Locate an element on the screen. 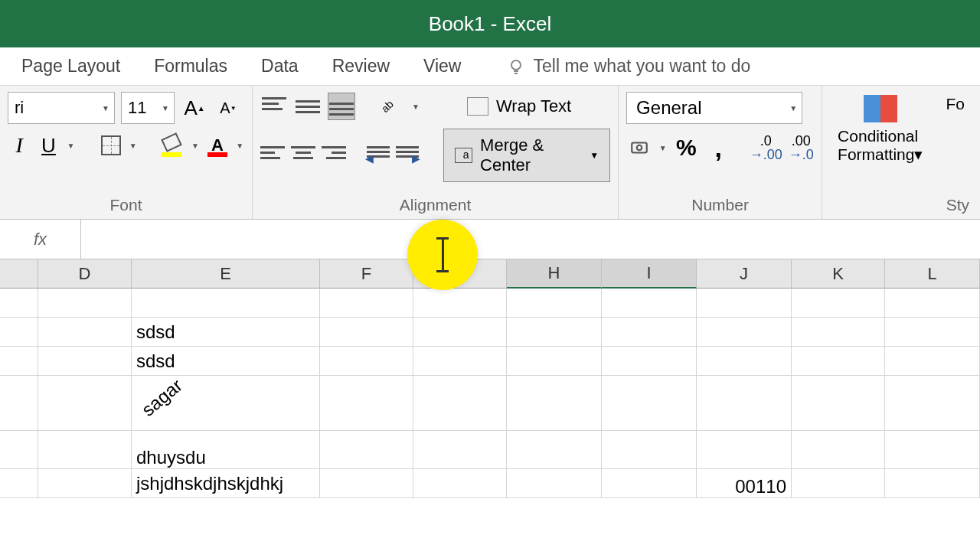  cell-E6: jshjdhskdjhskjdhkj is located at coordinates (226, 484).